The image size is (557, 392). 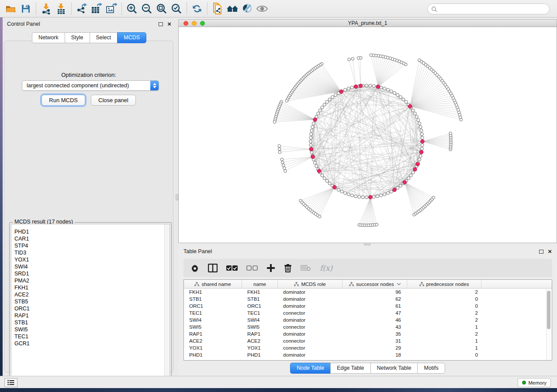 What do you see at coordinates (92, 260) in the screenshot?
I see `mcds-result-item: YOX1` at bounding box center [92, 260].